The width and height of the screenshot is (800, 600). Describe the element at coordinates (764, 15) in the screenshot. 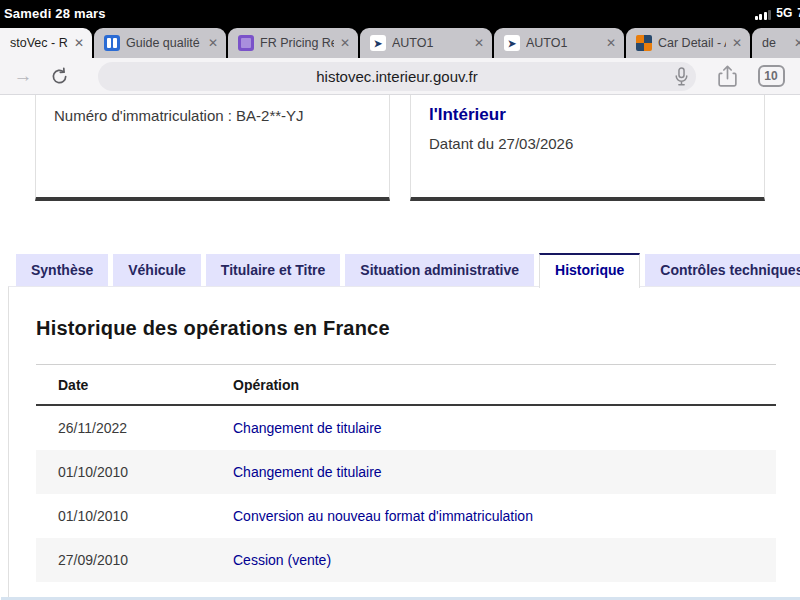

I see `cellular-signal-icon` at that location.